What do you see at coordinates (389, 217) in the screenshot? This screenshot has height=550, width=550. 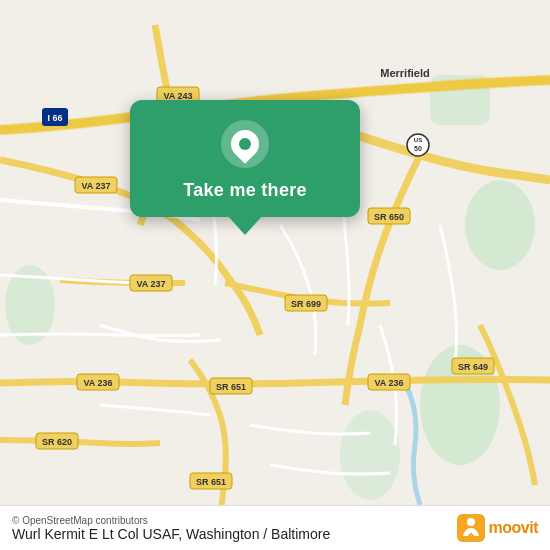 I see `svg-text: SR 650` at bounding box center [389, 217].